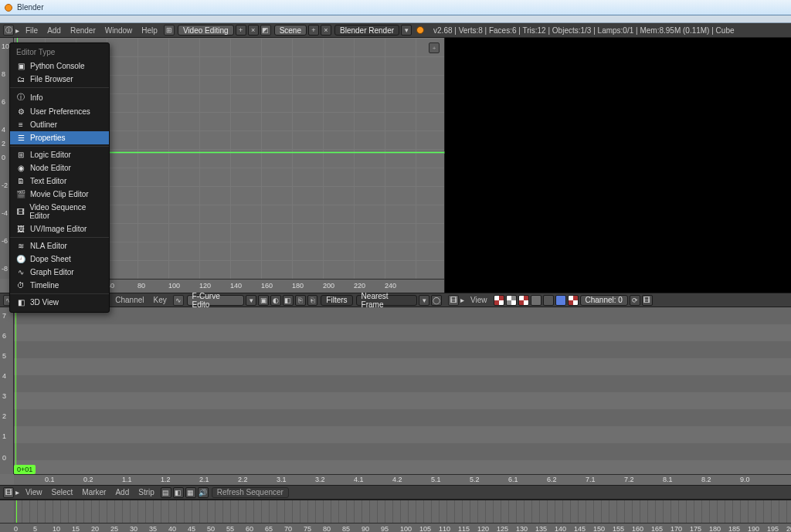  I want to click on menu-strip: Strip, so click(147, 493).